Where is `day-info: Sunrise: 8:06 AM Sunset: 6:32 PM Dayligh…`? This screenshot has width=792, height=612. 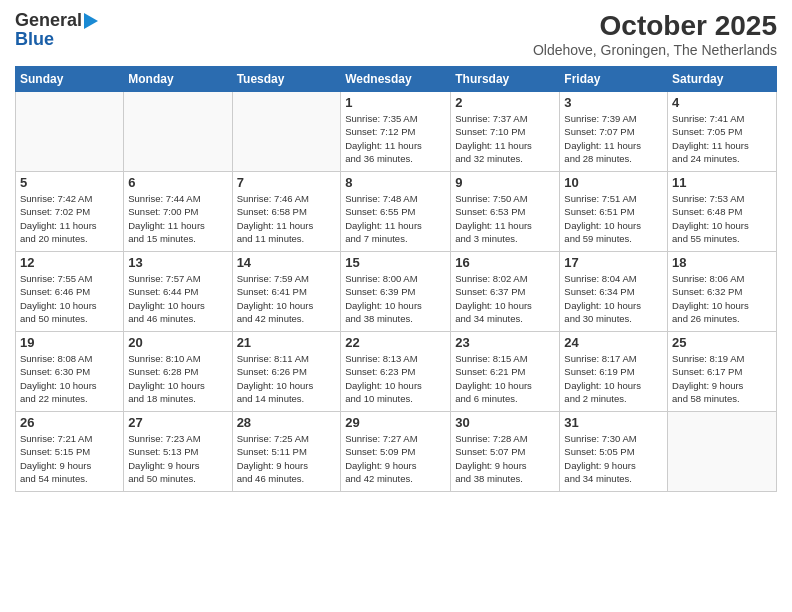
day-info: Sunrise: 8:06 AM Sunset: 6:32 PM Dayligh… is located at coordinates (722, 298).